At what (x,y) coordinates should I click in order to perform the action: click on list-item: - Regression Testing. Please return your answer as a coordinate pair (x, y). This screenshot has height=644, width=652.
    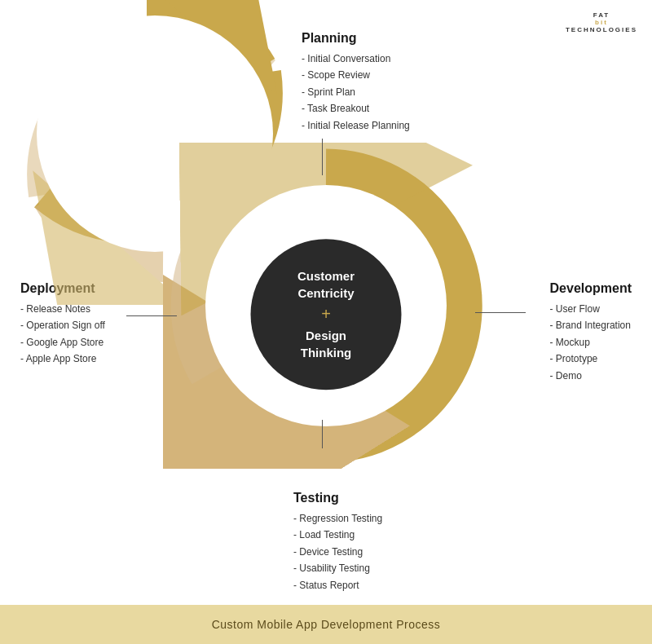
    Looking at the image, I should click on (337, 518).